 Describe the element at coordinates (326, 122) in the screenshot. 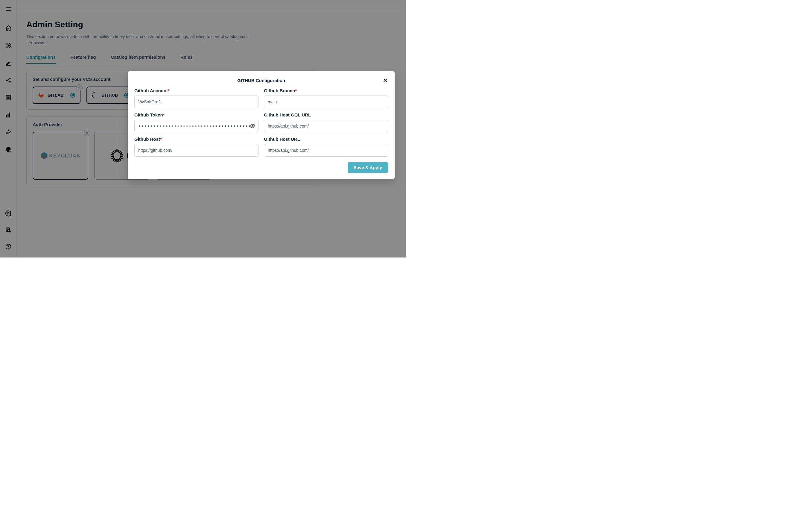

I see `field-github-gql: Github Host GQL URL` at that location.